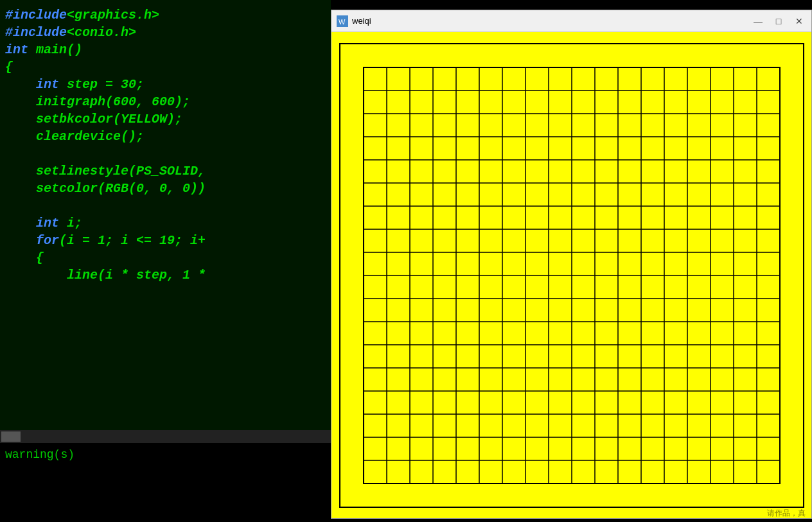  What do you see at coordinates (342, 21) in the screenshot?
I see `weiqi-app-icon: W` at bounding box center [342, 21].